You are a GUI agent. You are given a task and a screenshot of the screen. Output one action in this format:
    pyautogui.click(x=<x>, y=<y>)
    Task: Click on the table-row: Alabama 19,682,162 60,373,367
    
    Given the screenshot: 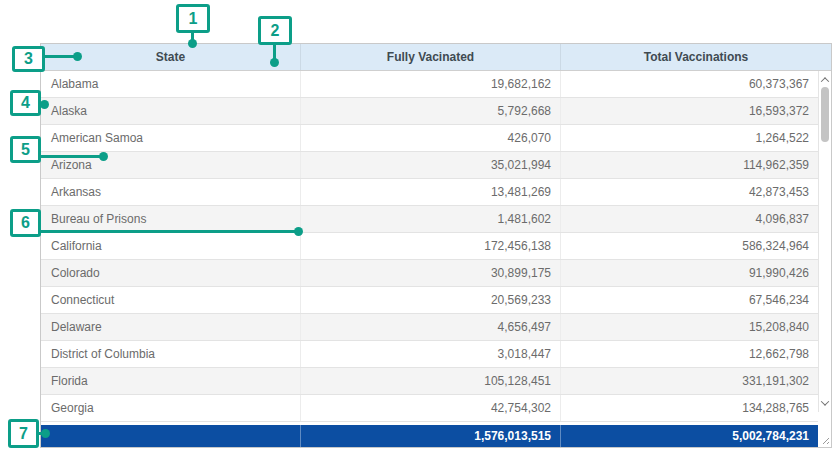 What is the action you would take?
    pyautogui.click(x=430, y=84)
    